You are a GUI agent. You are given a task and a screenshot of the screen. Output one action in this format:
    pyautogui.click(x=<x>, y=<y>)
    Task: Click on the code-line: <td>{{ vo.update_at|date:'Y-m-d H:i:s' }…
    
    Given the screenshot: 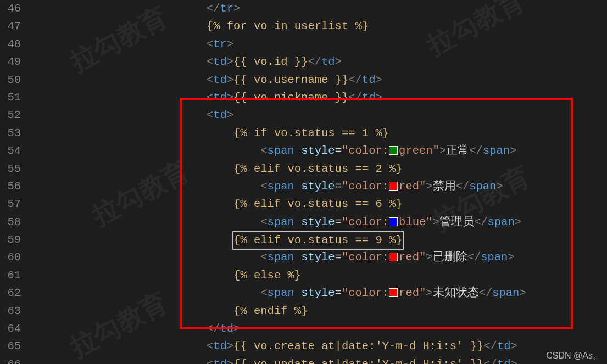 What is the action you would take?
    pyautogui.click(x=319, y=360)
    